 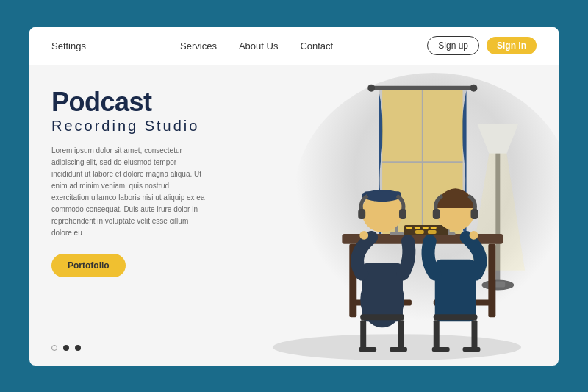 I want to click on signup-button: Sign up, so click(x=453, y=46).